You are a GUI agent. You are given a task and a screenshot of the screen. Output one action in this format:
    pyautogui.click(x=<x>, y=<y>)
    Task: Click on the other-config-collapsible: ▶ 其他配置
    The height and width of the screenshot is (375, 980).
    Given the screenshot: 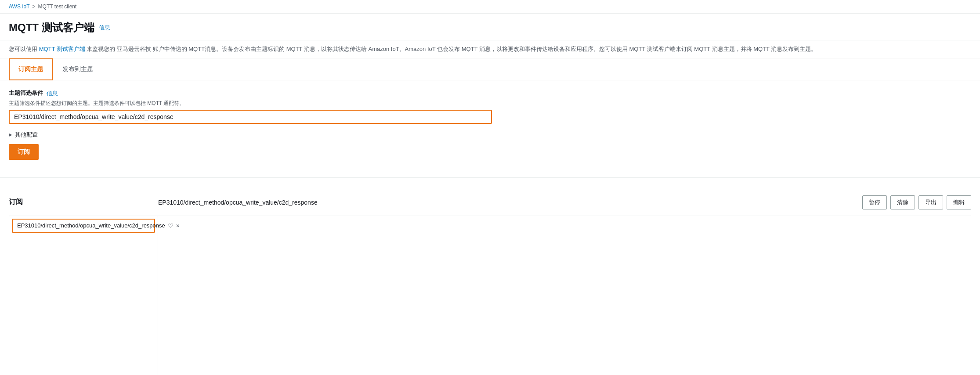 What is the action you would take?
    pyautogui.click(x=490, y=135)
    